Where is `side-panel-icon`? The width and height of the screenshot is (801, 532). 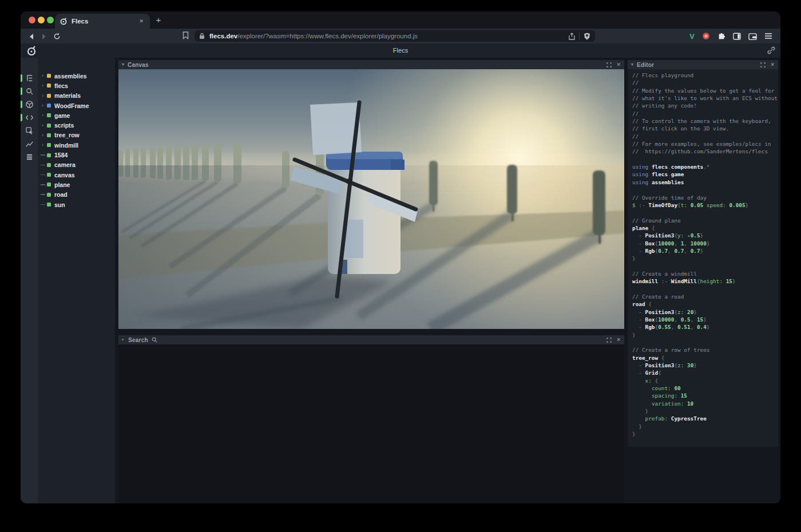 side-panel-icon is located at coordinates (737, 37).